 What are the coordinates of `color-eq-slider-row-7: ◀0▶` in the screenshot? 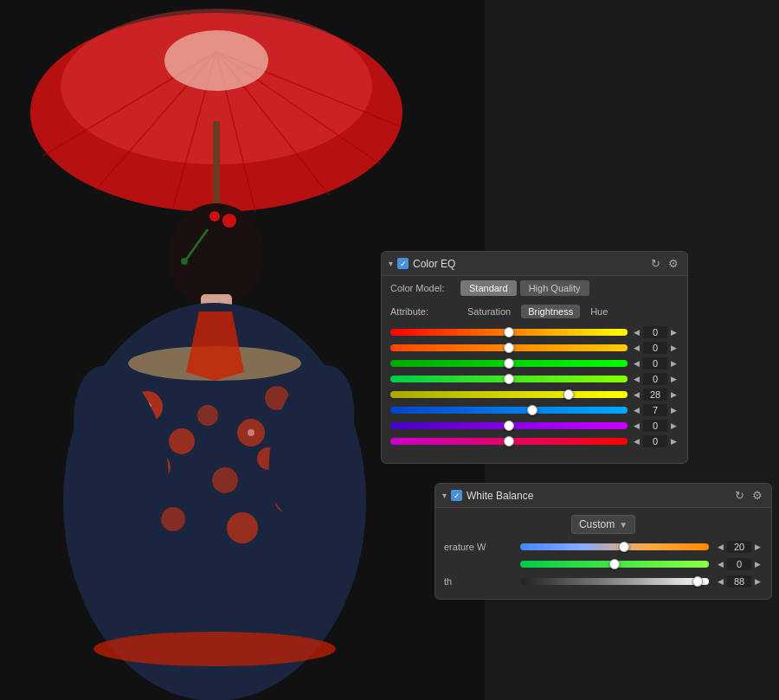 It's located at (535, 441).